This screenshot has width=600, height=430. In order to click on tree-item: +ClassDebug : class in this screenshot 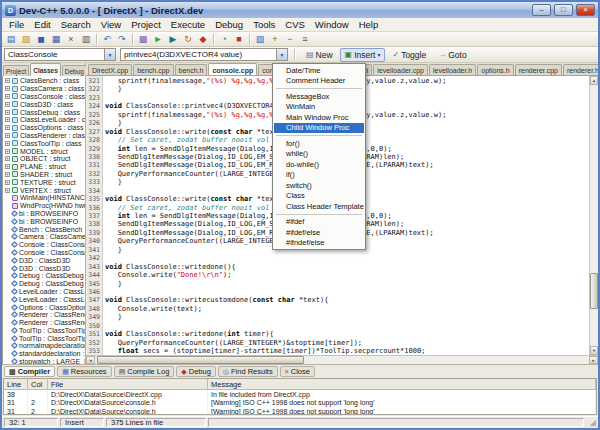, I will do `click(45, 112)`.